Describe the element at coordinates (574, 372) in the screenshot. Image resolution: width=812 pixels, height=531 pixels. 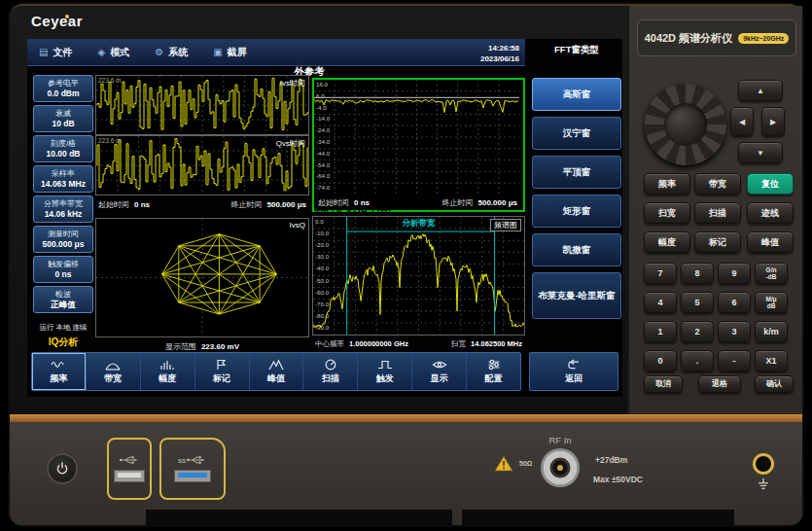
I see `back-button: 返回` at that location.